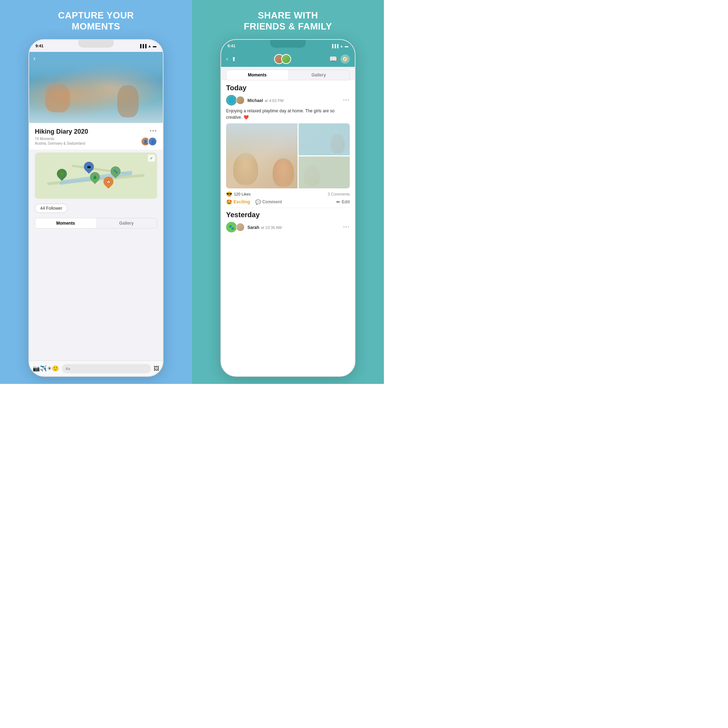 This screenshot has width=728, height=728. What do you see at coordinates (266, 100) in the screenshot?
I see `moment-user-info: Michael at 4:03 PM` at bounding box center [266, 100].